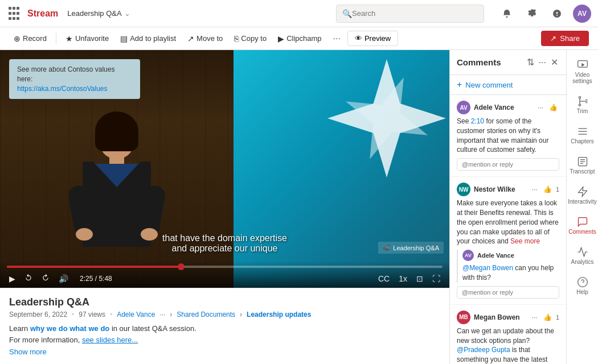  I want to click on add-to-playlist-button: ▤ Add to playlist, so click(148, 39).